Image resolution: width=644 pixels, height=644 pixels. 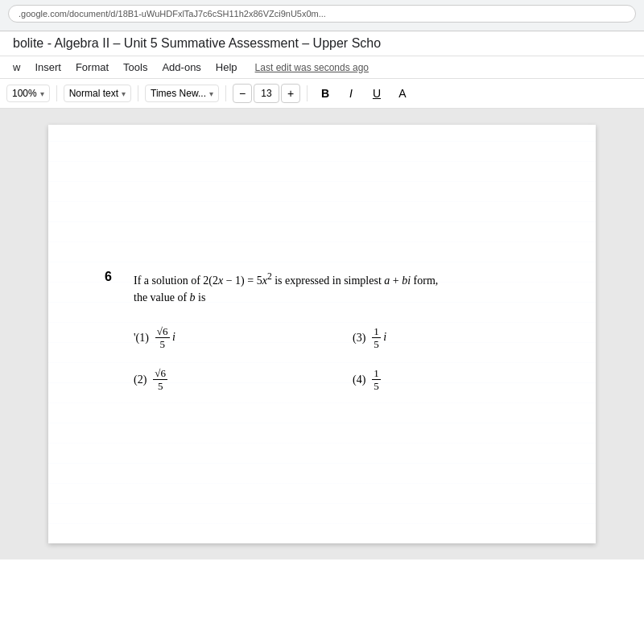 I want to click on question-line1: If a solution of 2(2x − 1) = 5x2 is expr…, so click(x=286, y=279).